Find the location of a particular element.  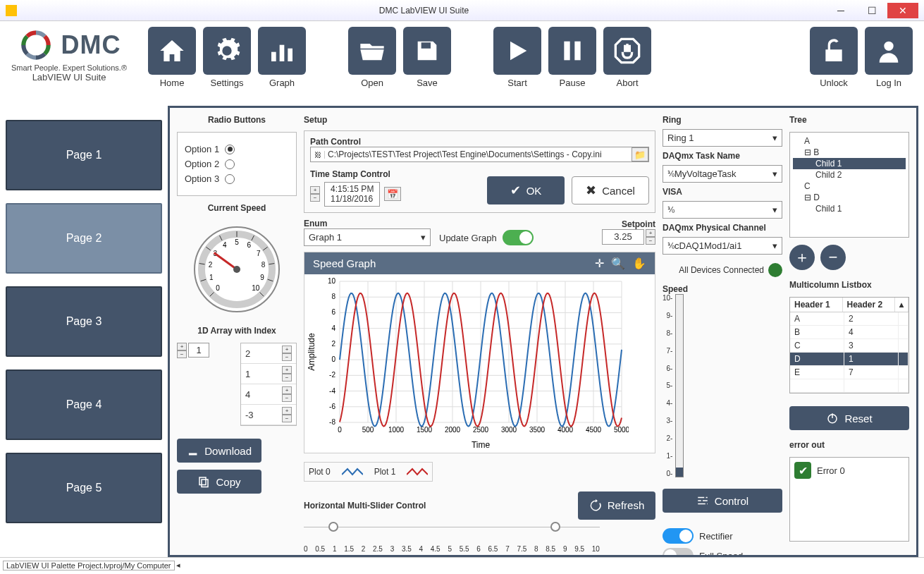

calendar-button: 📅 is located at coordinates (393, 194).